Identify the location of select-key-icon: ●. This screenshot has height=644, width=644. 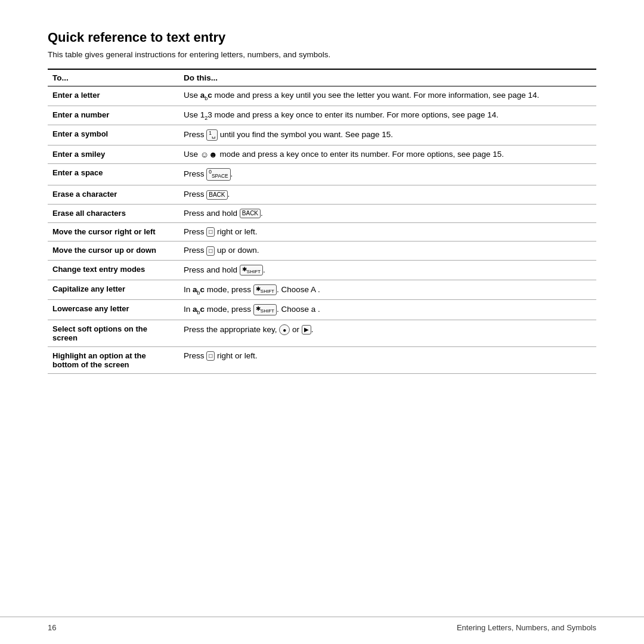
(284, 330).